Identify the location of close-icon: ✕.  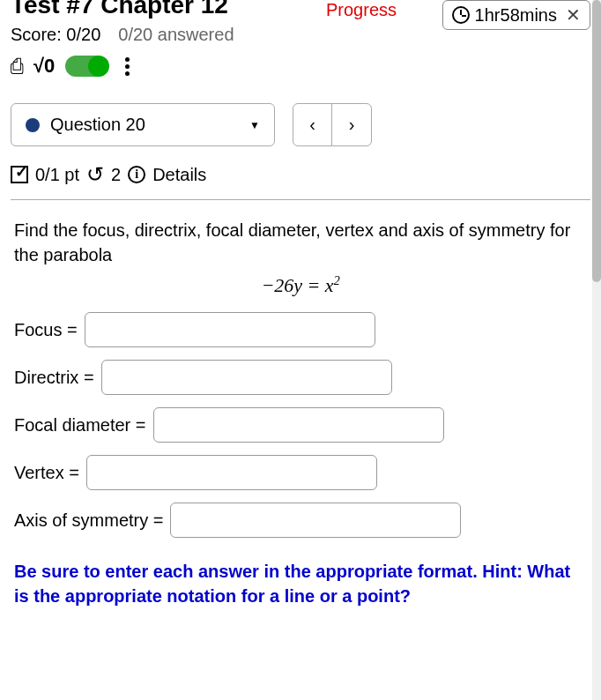
(573, 15).